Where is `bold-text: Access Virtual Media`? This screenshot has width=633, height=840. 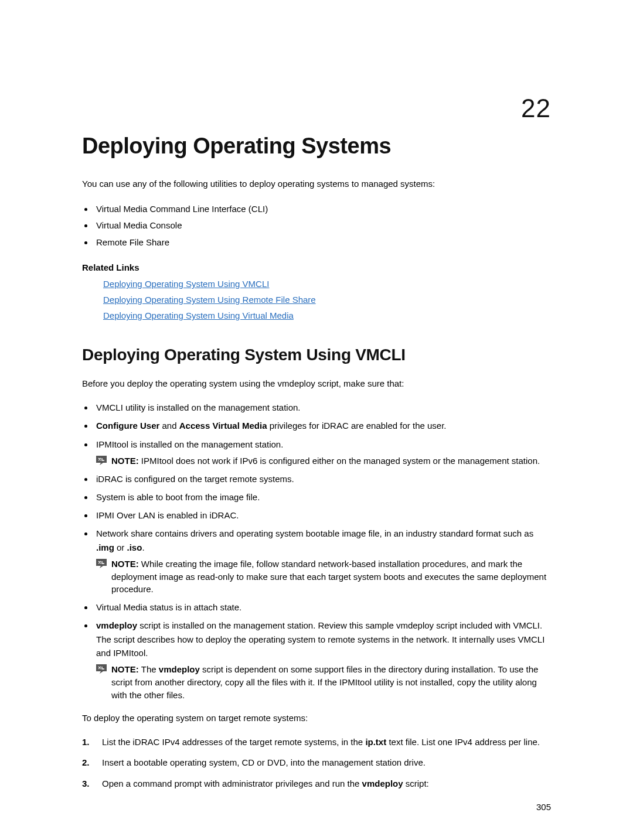
bold-text: Access Virtual Media is located at coordinates (223, 425).